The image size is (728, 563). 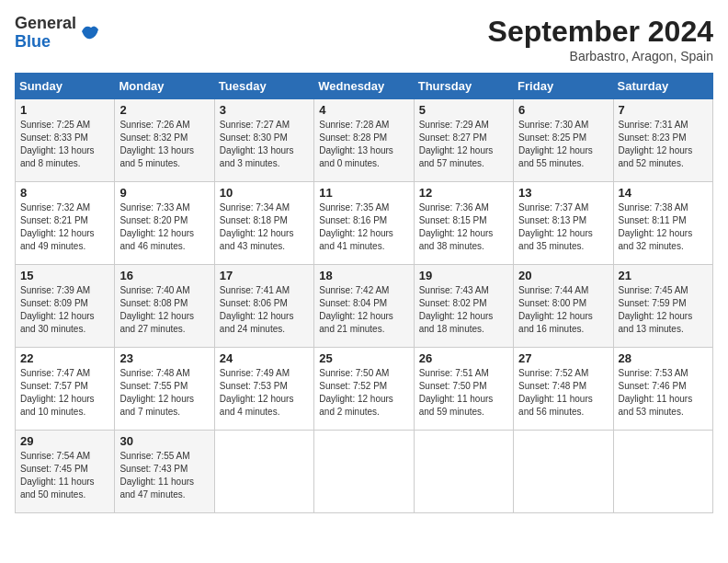 What do you see at coordinates (555, 239) in the screenshot?
I see `daylight-label: Daylight: 12 hours and 35 minutes.` at bounding box center [555, 239].